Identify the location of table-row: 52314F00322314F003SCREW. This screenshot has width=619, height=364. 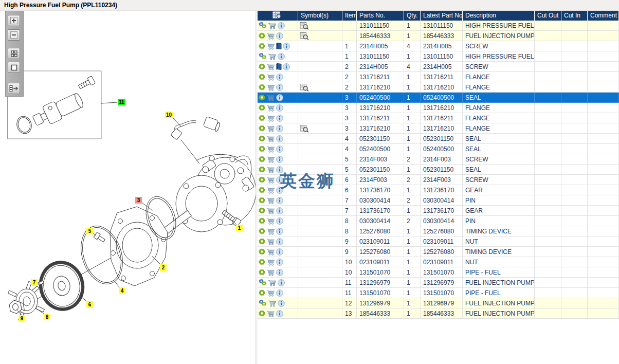
(438, 159).